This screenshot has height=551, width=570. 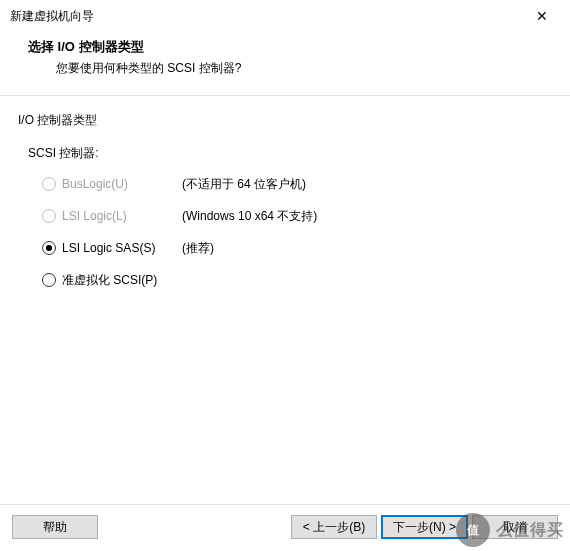 I want to click on wizard-footer: 帮助 < 上一步(B) 下一步(N) > 取消, so click(x=285, y=528).